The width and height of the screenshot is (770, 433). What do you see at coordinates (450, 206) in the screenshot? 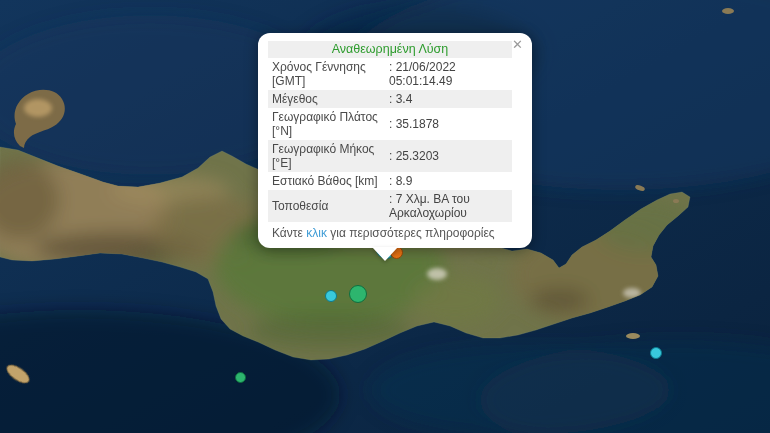
I see `location-value: : 7 Χλμ. ΒΑ του Αρκαλοχωρίου` at bounding box center [450, 206].